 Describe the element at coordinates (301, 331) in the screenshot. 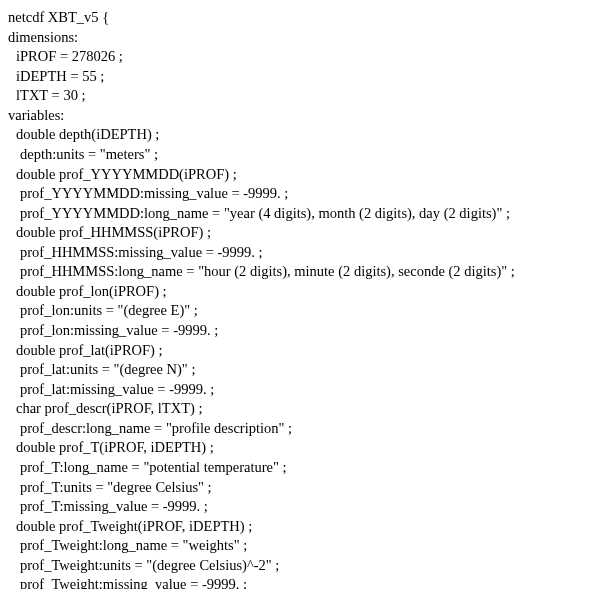

I see `var-lon-missing: prof_lon:missing_value = -9999. ;` at that location.